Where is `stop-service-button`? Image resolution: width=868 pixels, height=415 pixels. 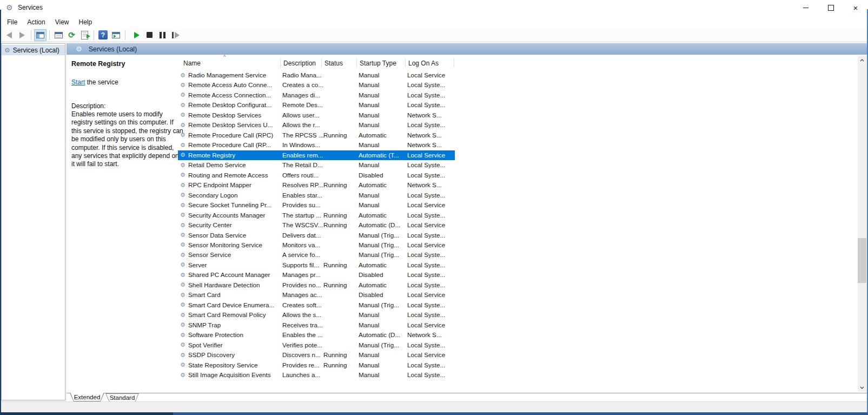
stop-service-button is located at coordinates (149, 35).